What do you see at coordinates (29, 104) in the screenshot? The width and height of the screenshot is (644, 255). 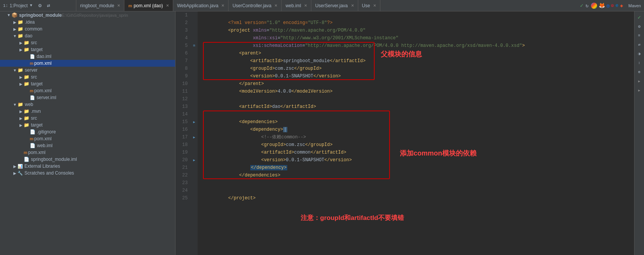 I see `tree-web-label: web` at bounding box center [29, 104].